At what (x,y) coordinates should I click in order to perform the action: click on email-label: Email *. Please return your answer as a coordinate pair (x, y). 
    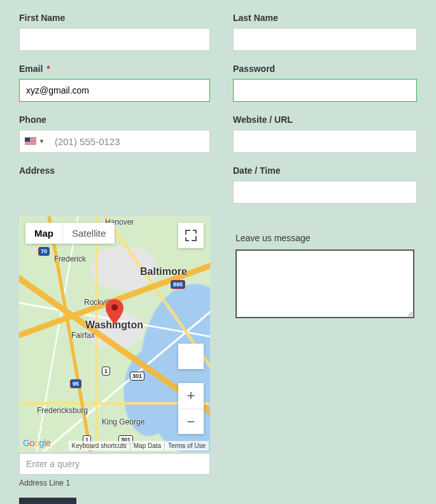
    Looking at the image, I should click on (115, 69).